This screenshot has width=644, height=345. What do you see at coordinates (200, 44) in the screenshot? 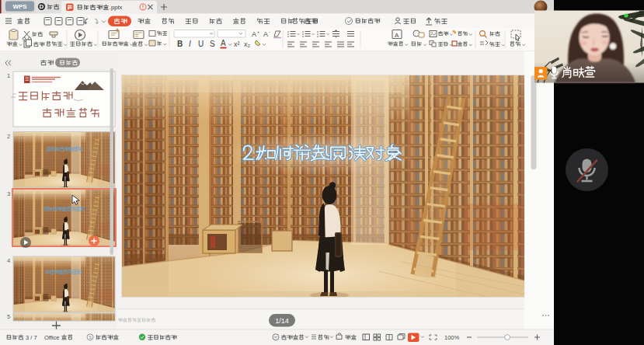
I see `svg-text: U` at bounding box center [200, 44].